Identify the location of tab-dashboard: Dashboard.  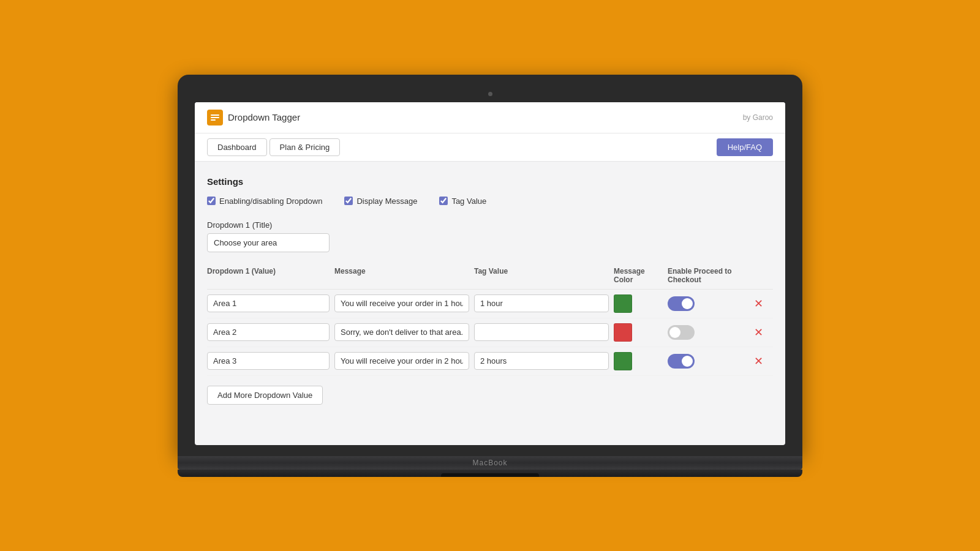
(237, 147).